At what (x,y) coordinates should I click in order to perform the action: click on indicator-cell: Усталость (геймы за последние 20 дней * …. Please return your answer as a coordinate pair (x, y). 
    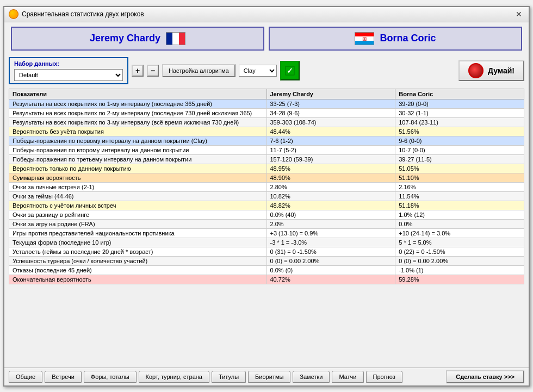
    Looking at the image, I should click on (138, 251).